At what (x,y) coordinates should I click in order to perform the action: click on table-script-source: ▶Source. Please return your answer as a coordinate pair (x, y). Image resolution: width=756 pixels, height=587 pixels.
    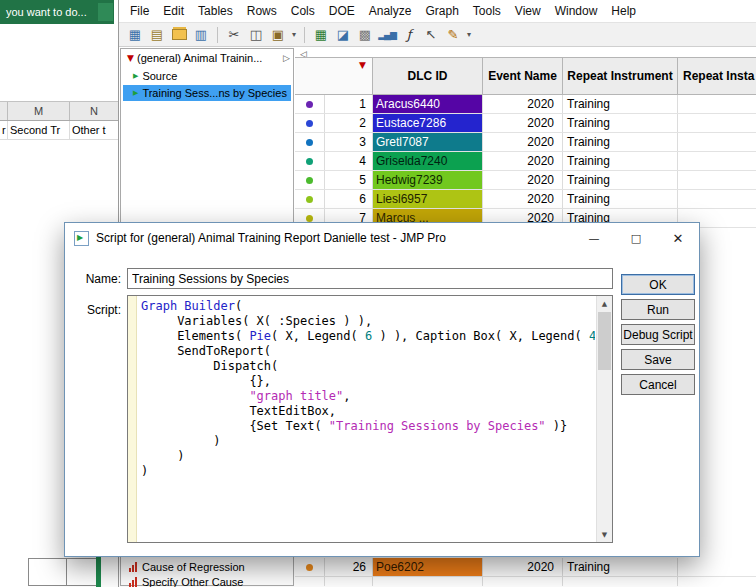
    Looking at the image, I should click on (207, 76).